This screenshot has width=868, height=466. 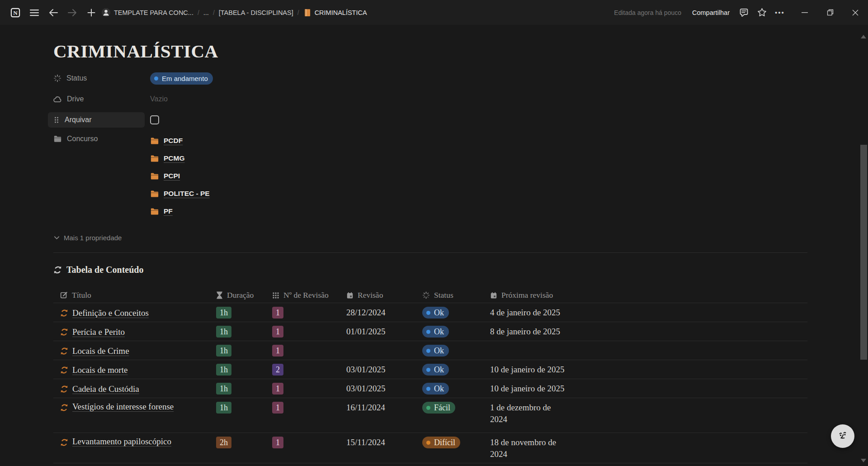 I want to click on revisao-cell: 15/11/2024, so click(x=381, y=448).